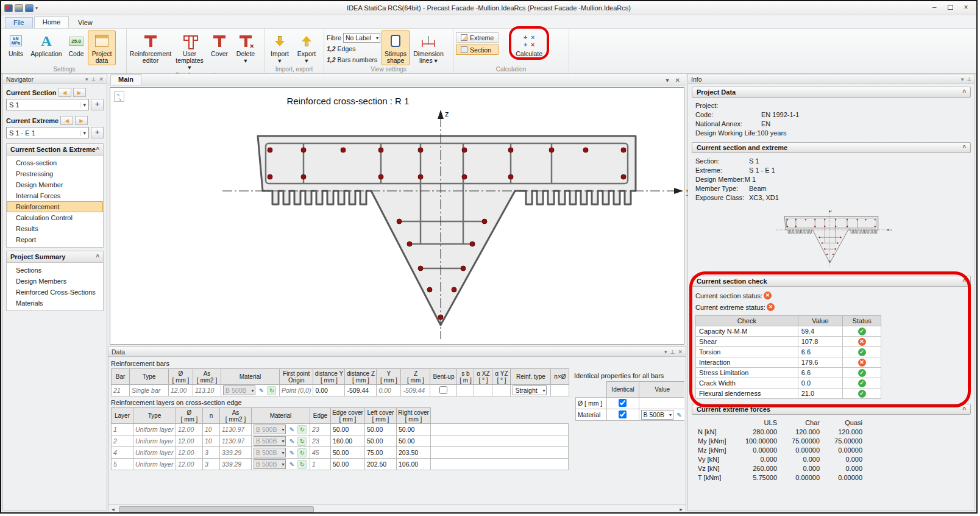 This screenshot has height=516, width=980. Describe the element at coordinates (831, 281) in the screenshot. I see `current-section-check-header: Current section check^` at that location.